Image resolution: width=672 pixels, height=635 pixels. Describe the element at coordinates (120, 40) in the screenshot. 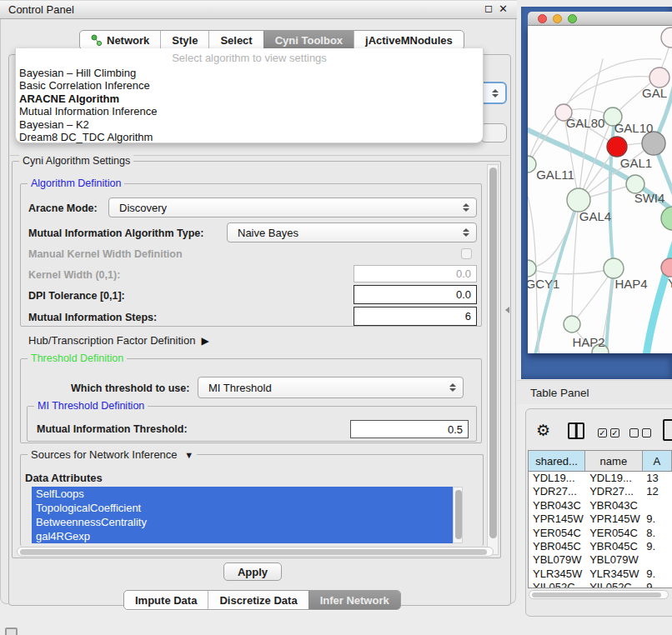

I see `tab-network: Network` at that location.